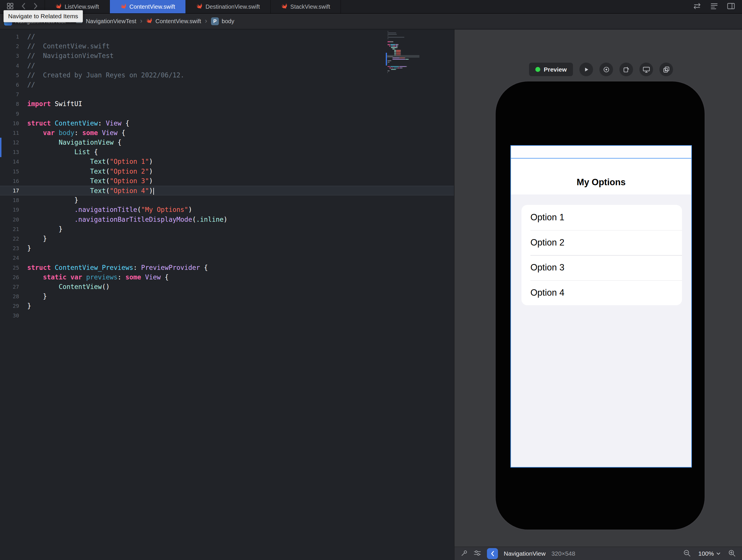 The image size is (742, 560). I want to click on breadcrumb-group: NavigationViewTest, so click(106, 21).